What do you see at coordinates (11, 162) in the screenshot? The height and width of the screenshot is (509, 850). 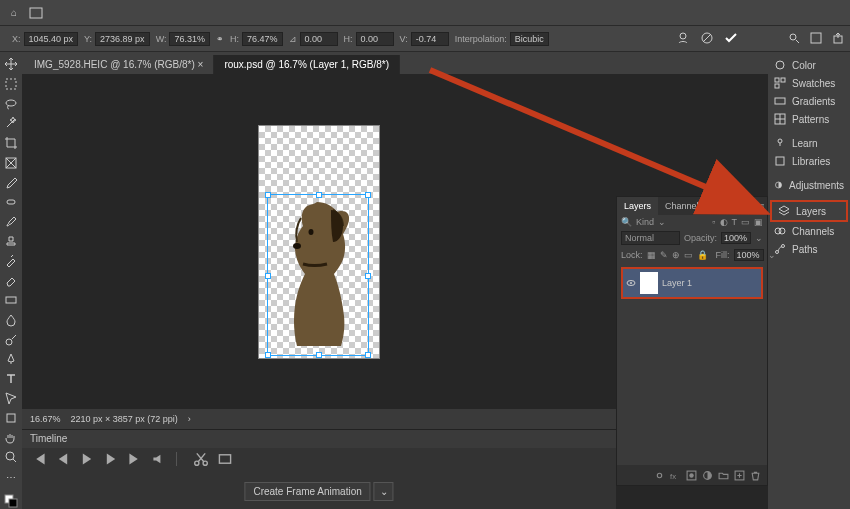 I see `frame-tool-icon` at bounding box center [11, 162].